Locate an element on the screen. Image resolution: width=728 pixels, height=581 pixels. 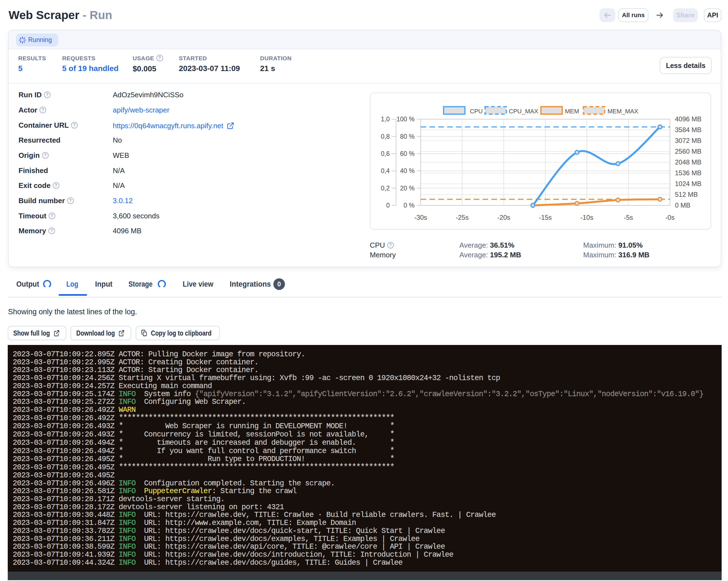
svg-text: -15s is located at coordinates (546, 217).